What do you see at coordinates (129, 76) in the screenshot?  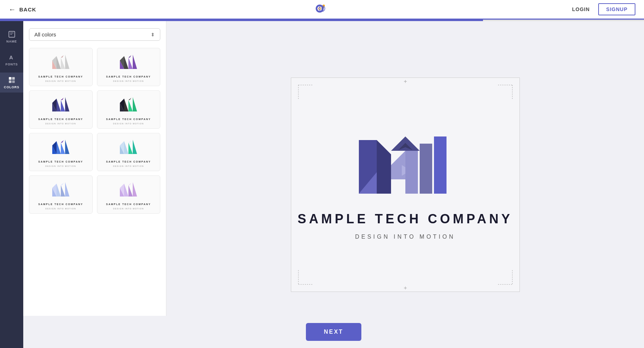 I see `logo-card-2-name: SAMPLE TECH COMPANY` at bounding box center [129, 76].